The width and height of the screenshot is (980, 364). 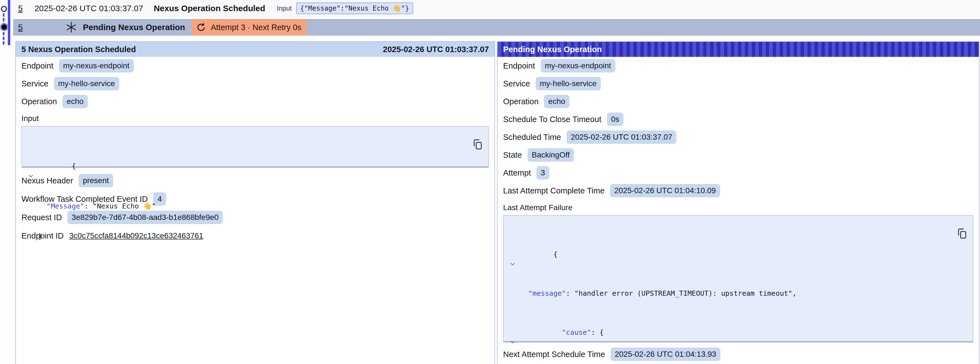 I want to click on event-timestamp: 2025-02-26 UTC 01:03:37.07, so click(x=89, y=8).